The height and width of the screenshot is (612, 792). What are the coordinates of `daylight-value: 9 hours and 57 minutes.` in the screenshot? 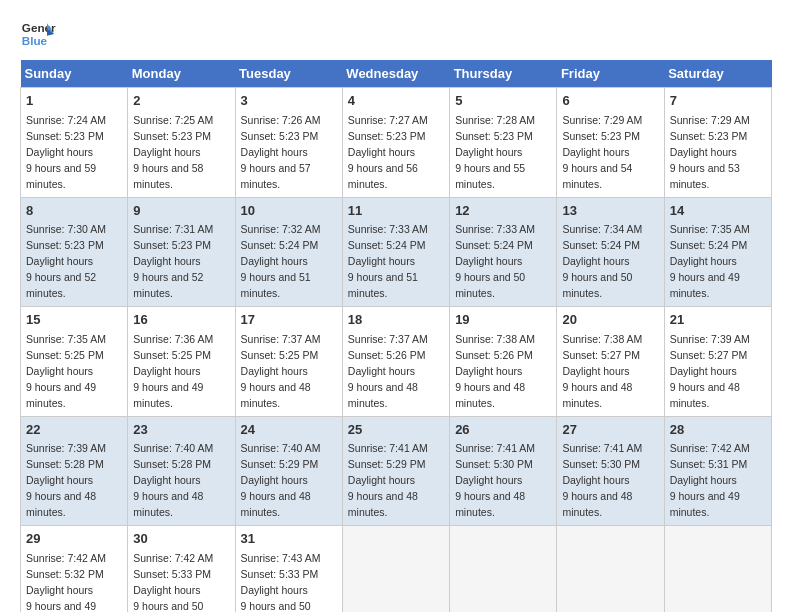 It's located at (276, 176).